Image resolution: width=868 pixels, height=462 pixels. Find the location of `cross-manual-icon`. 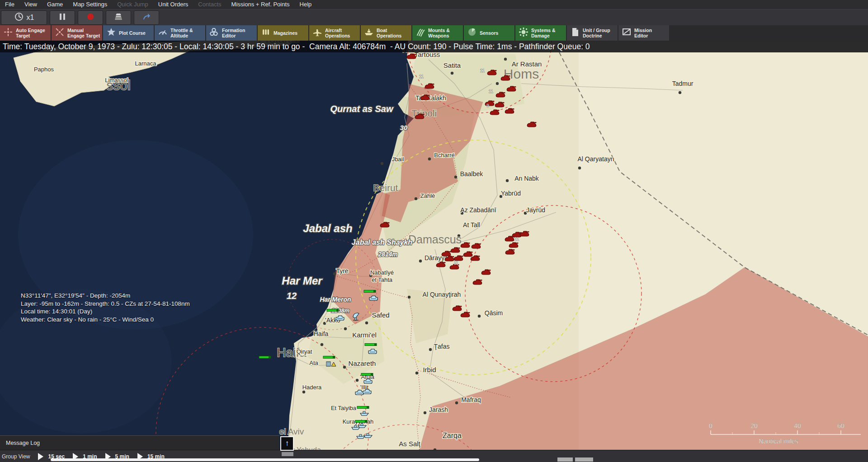

cross-manual-icon is located at coordinates (60, 33).